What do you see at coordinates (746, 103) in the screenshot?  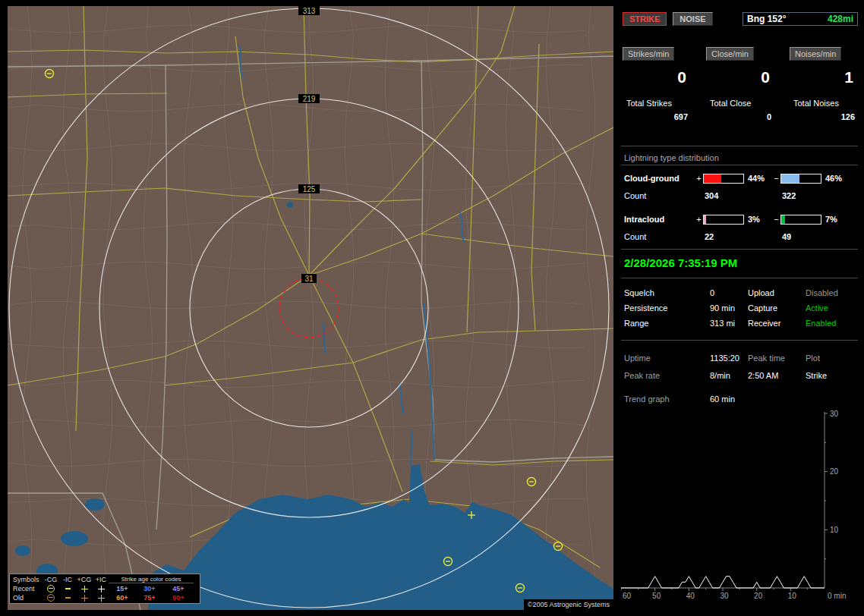 I see `total-close-label: Total Close` at bounding box center [746, 103].